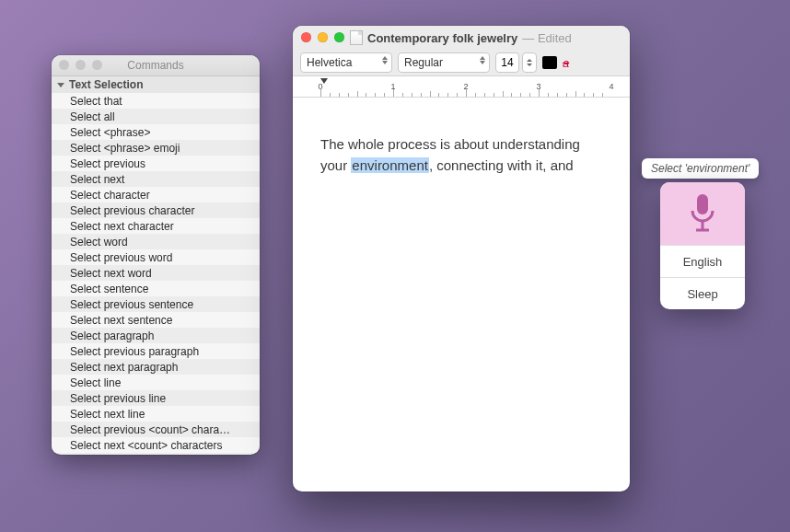  What do you see at coordinates (156, 85) in the screenshot?
I see `commands-section-header: Text Selection` at bounding box center [156, 85].